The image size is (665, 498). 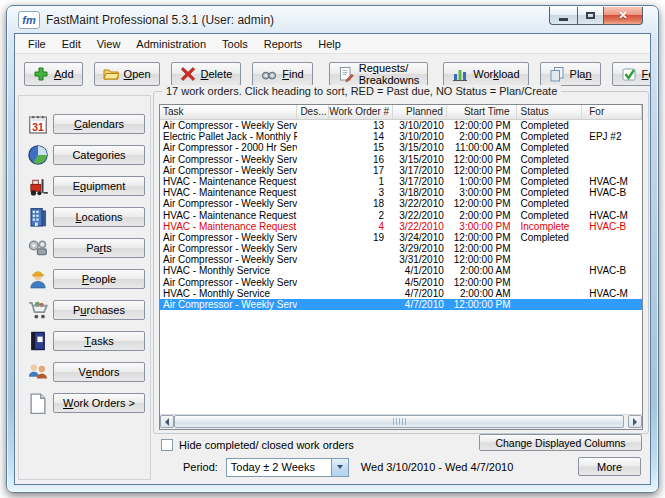 What do you see at coordinates (420, 112) in the screenshot?
I see `column-header-3: Planned` at bounding box center [420, 112].